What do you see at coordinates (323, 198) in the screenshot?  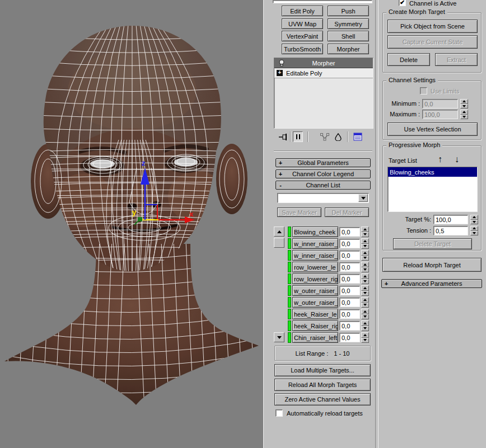 I see `marker-dropdown` at bounding box center [323, 198].